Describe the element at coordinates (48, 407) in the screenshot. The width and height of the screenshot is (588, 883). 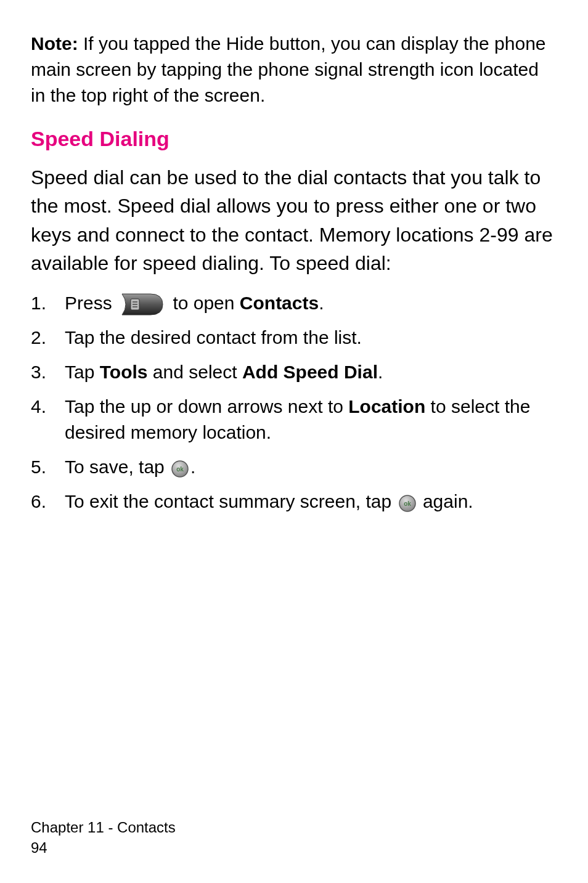
I see `step-number: 4.` at that location.